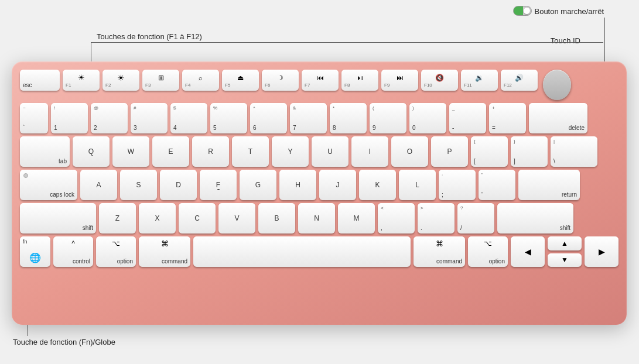 This screenshot has height=364, width=639. What do you see at coordinates (428, 118) in the screenshot?
I see `key-0: ) 0` at bounding box center [428, 118].